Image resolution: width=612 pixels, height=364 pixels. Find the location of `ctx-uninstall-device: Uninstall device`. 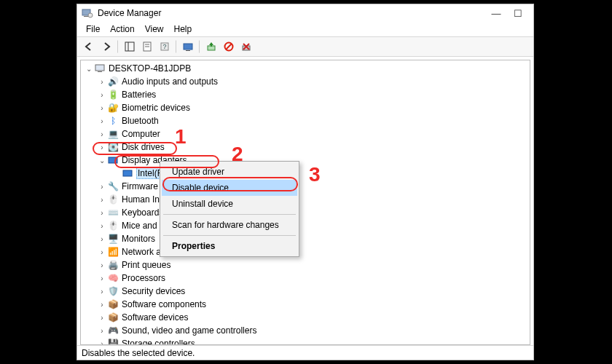

ctx-uninstall-device: Uninstall device is located at coordinates (230, 204).